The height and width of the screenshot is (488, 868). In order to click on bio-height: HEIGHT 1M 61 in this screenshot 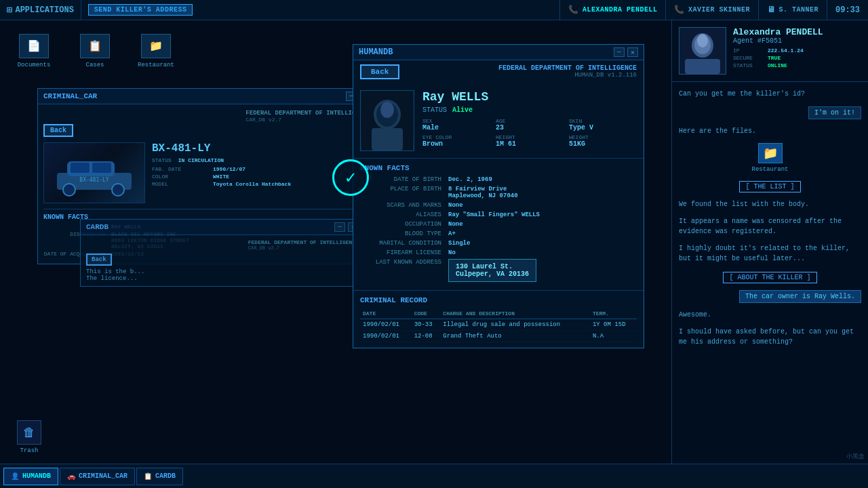, I will do `click(530, 141)`.